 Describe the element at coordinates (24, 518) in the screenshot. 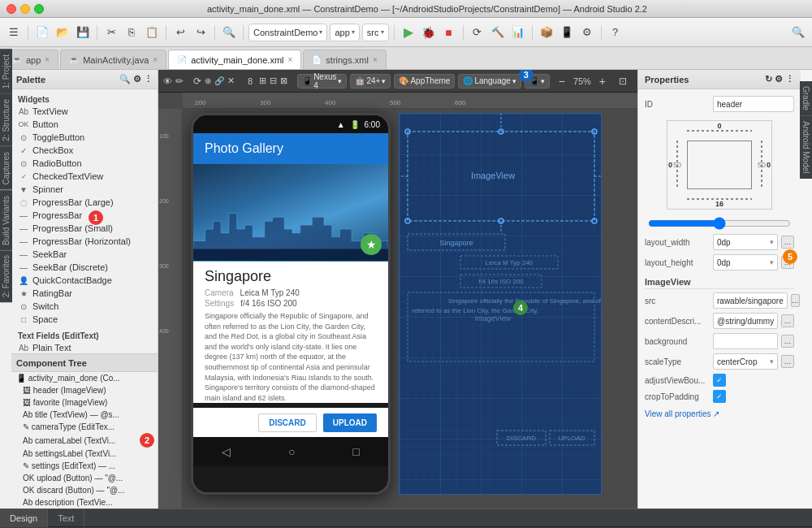

I see `design-tab: Design` at that location.